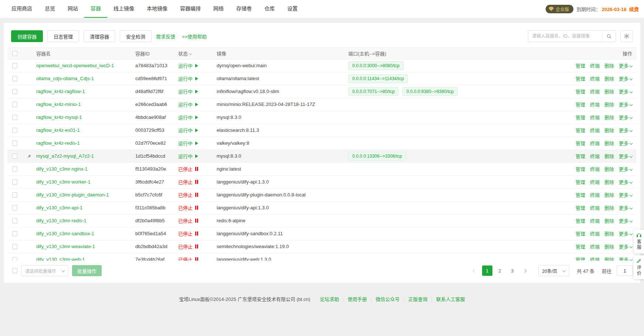  I want to click on container-name-link: dify_v130_c3mr-plugin_daemon-1, so click(72, 195).